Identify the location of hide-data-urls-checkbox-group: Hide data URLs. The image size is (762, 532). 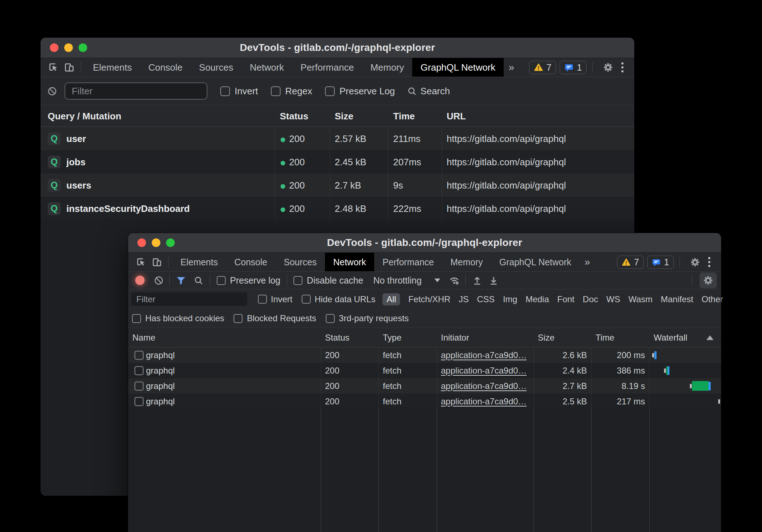
(339, 299).